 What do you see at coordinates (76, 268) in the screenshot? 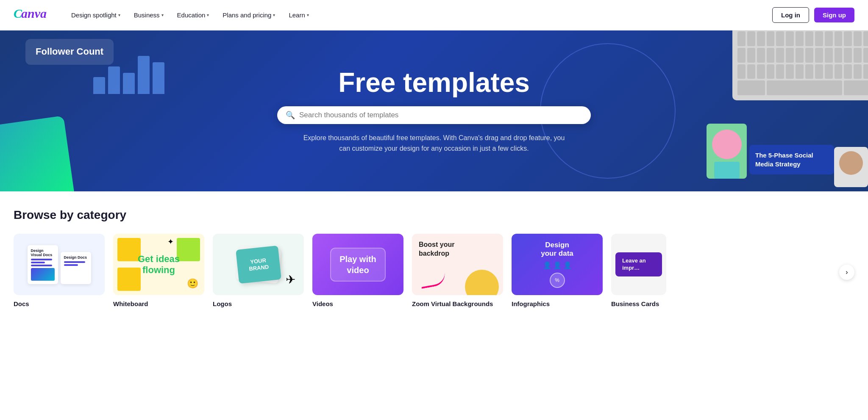
I see `doc-card-2: Design Docs` at bounding box center [76, 268].